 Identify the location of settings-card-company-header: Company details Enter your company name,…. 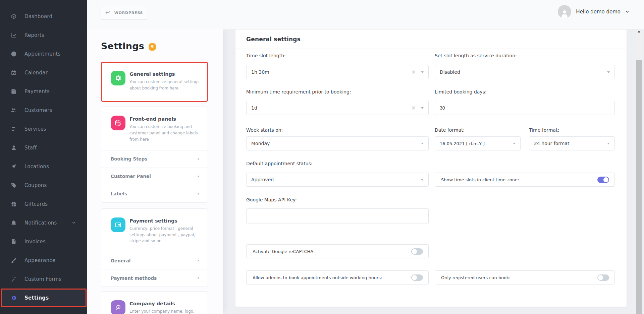
(154, 303).